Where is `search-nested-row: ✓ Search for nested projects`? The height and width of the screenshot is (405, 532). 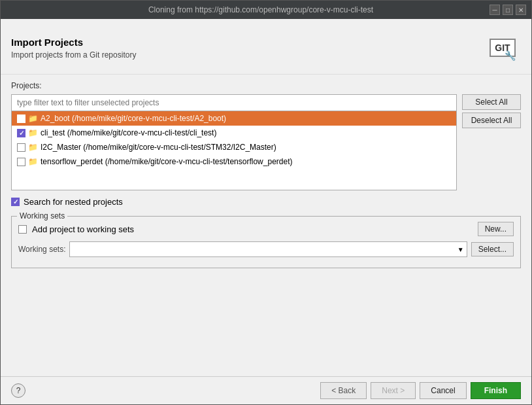 search-nested-row: ✓ Search for nested projects is located at coordinates (266, 202).